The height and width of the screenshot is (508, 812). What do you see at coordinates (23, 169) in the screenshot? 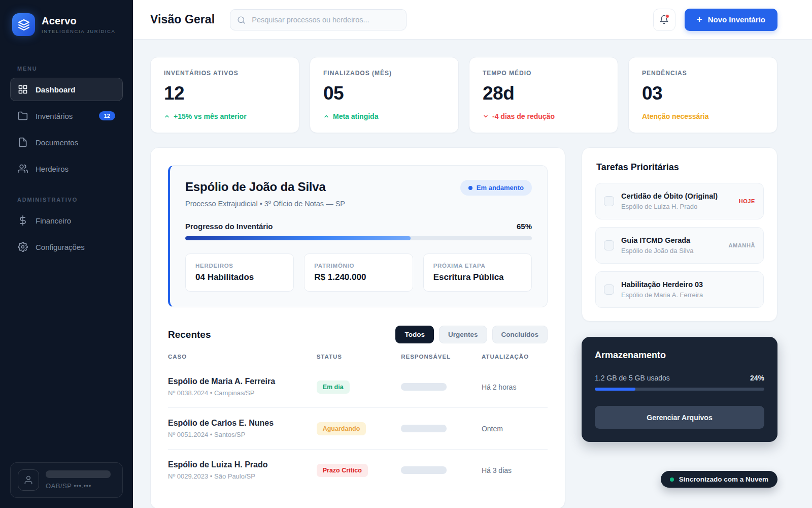
I see `users-icon` at bounding box center [23, 169].